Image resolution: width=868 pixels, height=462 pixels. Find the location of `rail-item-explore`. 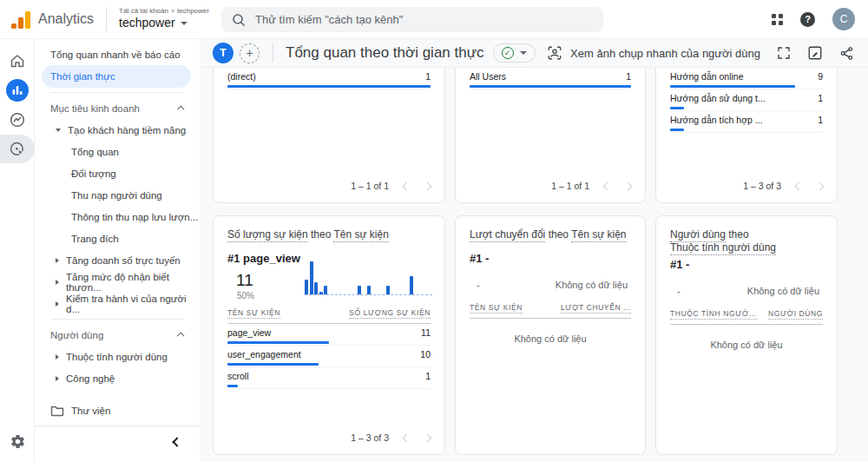

rail-item-explore is located at coordinates (17, 120).